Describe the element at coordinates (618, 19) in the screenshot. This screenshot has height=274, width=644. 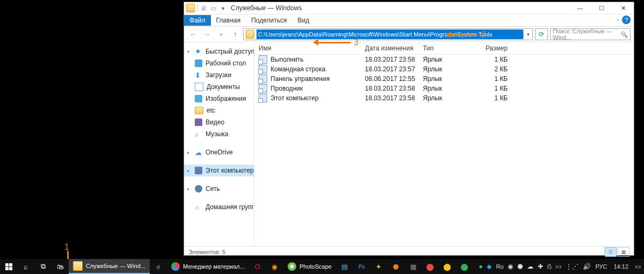
I see `ribbon-expand-icon: ⌄` at that location.